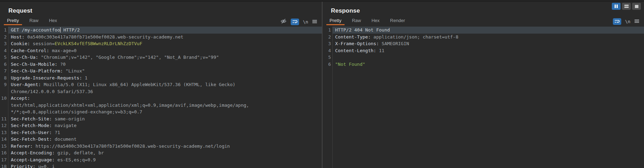 Image resolution: width=644 pixels, height=168 pixels. What do you see at coordinates (483, 64) in the screenshot?
I see `response-code-line: 6"Not Found"` at bounding box center [483, 64].